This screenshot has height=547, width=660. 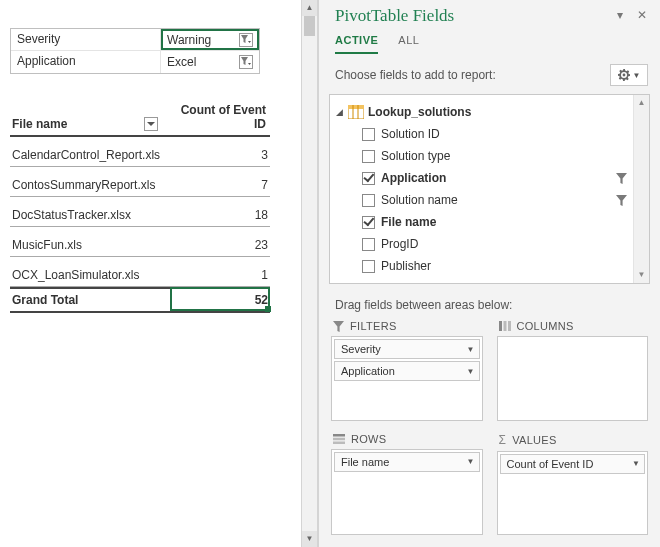 What do you see at coordinates (492, 134) in the screenshot?
I see `field-item-solution-id: Solution ID` at bounding box center [492, 134].